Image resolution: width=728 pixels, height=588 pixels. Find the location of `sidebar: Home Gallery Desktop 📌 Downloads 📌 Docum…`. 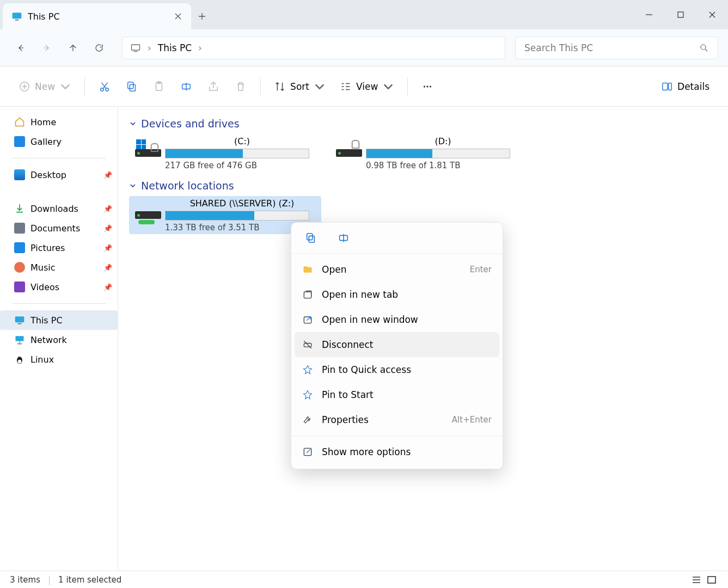

sidebar: Home Gallery Desktop 📌 Downloads 📌 Docum… is located at coordinates (59, 339).